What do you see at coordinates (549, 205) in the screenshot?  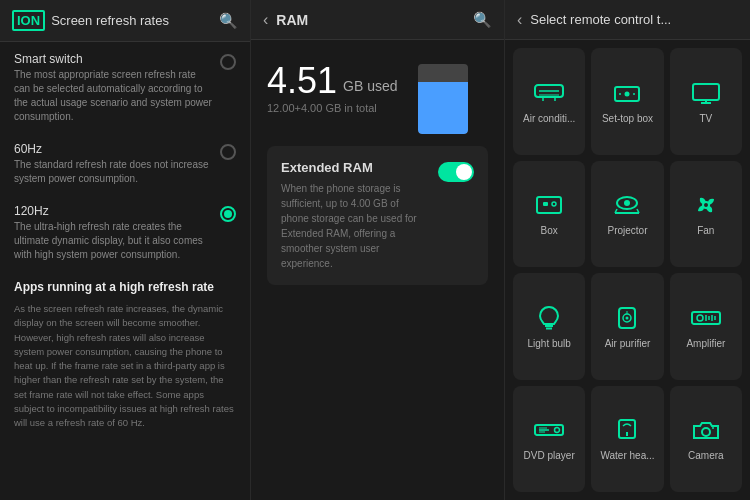 I see `box-icon` at bounding box center [549, 205].